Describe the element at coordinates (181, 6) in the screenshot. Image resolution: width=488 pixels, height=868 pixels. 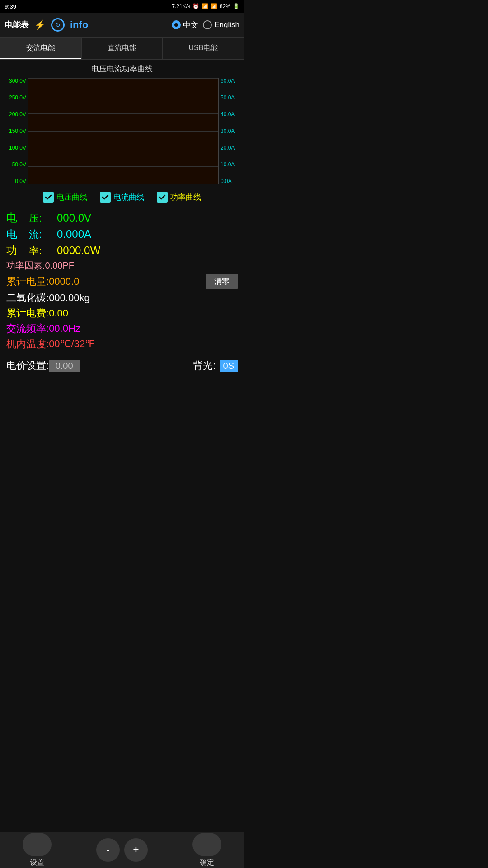
I see `status-speed: 7.21K/s` at that location.